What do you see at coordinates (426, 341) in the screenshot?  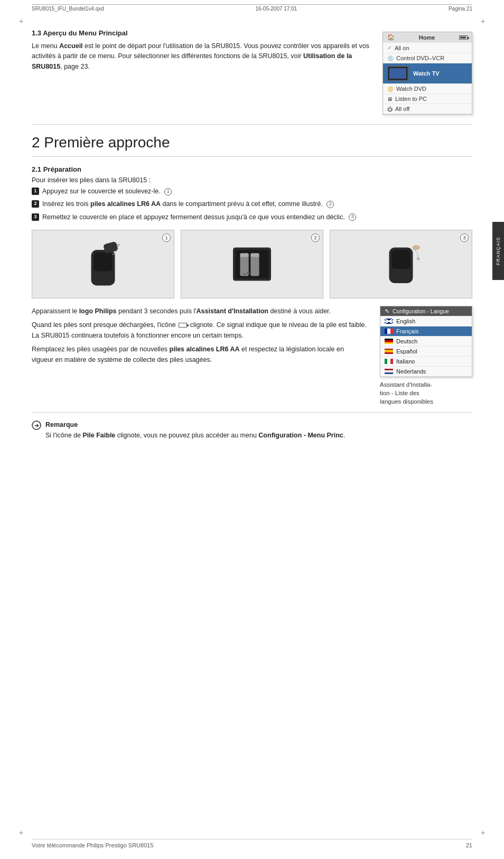 I see `lang-box: ✎ Configuration - Langue English Françai…` at bounding box center [426, 341].